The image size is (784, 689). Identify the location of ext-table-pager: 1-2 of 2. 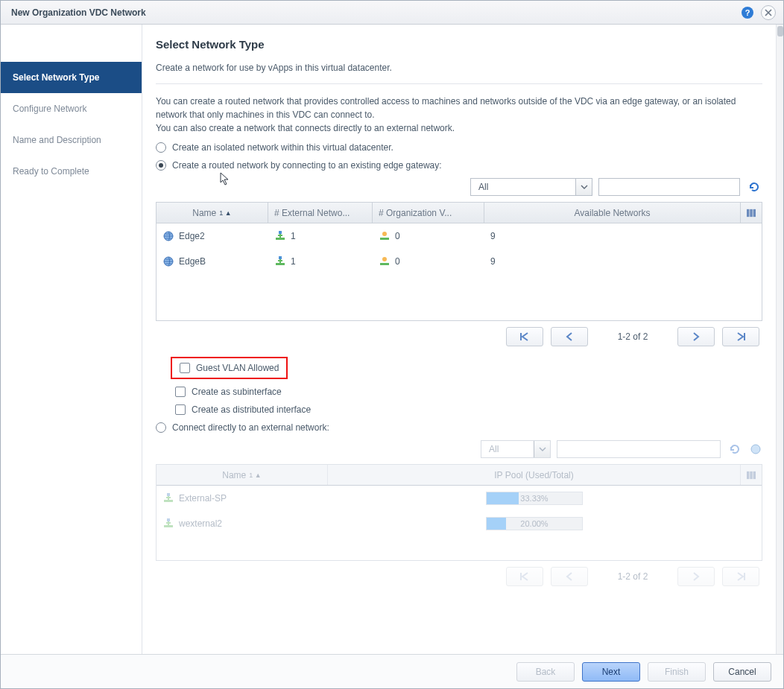
(459, 574).